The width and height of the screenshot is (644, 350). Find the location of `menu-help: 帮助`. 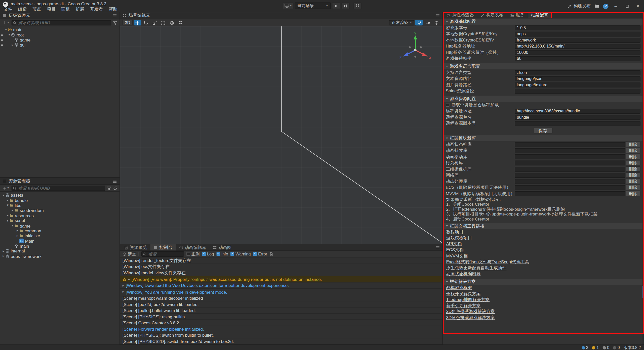

menu-help: 帮助 is located at coordinates (113, 9).